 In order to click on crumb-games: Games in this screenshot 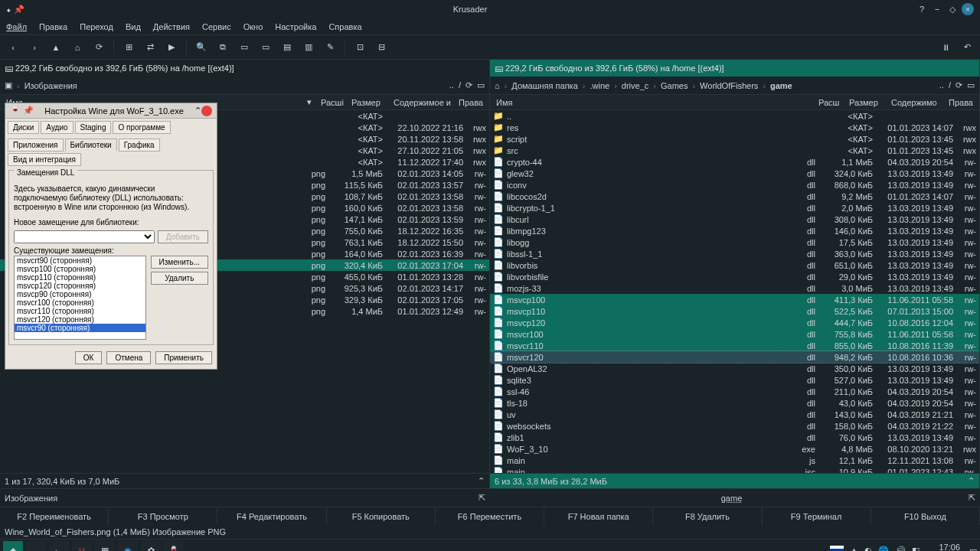, I will do `click(674, 86)`.